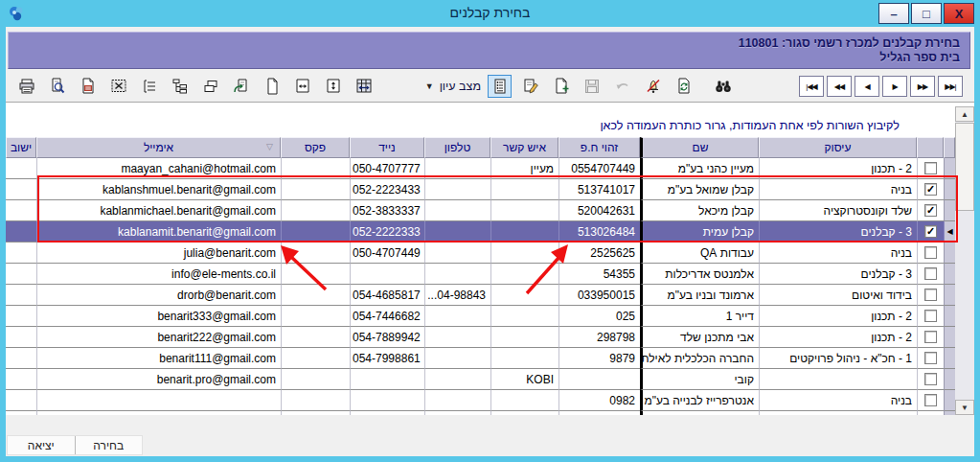 The image size is (980, 462). Describe the element at coordinates (895, 86) in the screenshot. I see `nav-next-button: ▶` at that location.